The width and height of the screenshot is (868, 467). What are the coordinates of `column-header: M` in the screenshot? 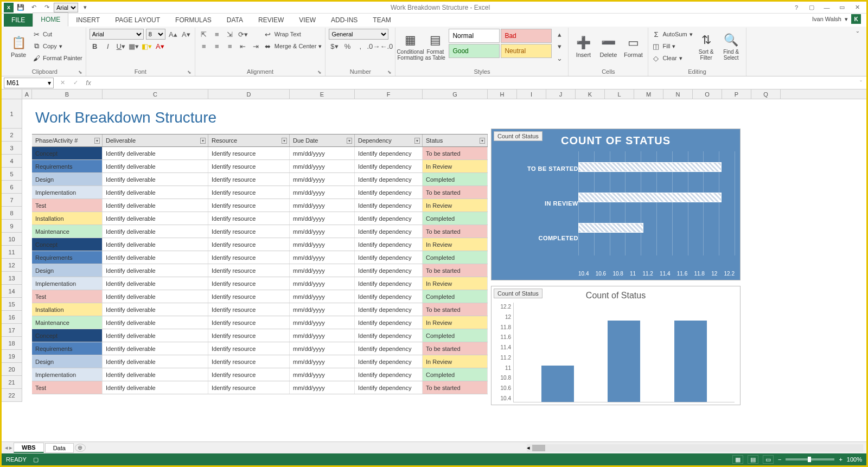 It's located at (649, 94).